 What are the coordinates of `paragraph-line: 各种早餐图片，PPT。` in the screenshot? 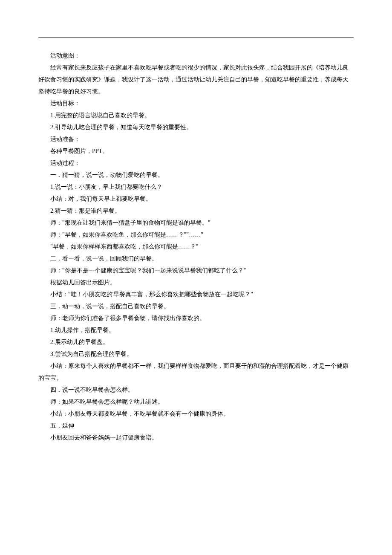 It's located at (196, 151).